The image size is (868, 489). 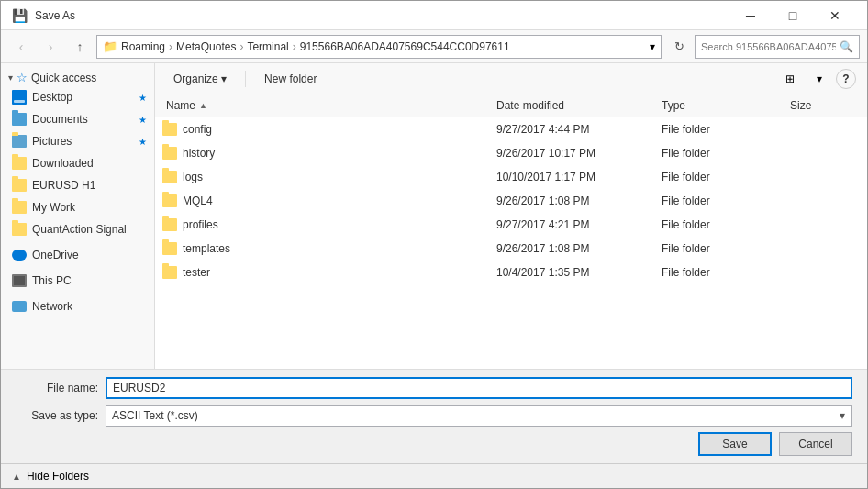 What do you see at coordinates (673, 106) in the screenshot?
I see `col-type-label: Type` at bounding box center [673, 106].